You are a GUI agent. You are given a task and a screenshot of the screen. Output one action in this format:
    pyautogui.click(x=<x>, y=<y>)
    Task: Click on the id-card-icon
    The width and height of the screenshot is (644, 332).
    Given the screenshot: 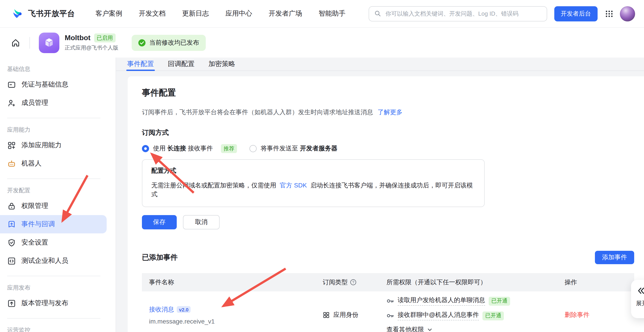 What is the action you would take?
    pyautogui.click(x=12, y=84)
    